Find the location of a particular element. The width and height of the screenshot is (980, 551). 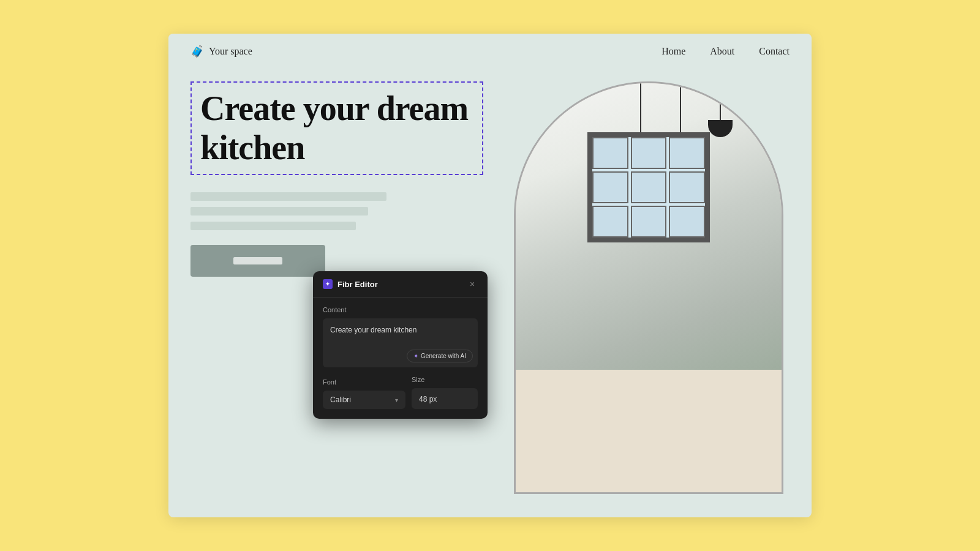

logo-icon: 🧳 is located at coordinates (197, 51).